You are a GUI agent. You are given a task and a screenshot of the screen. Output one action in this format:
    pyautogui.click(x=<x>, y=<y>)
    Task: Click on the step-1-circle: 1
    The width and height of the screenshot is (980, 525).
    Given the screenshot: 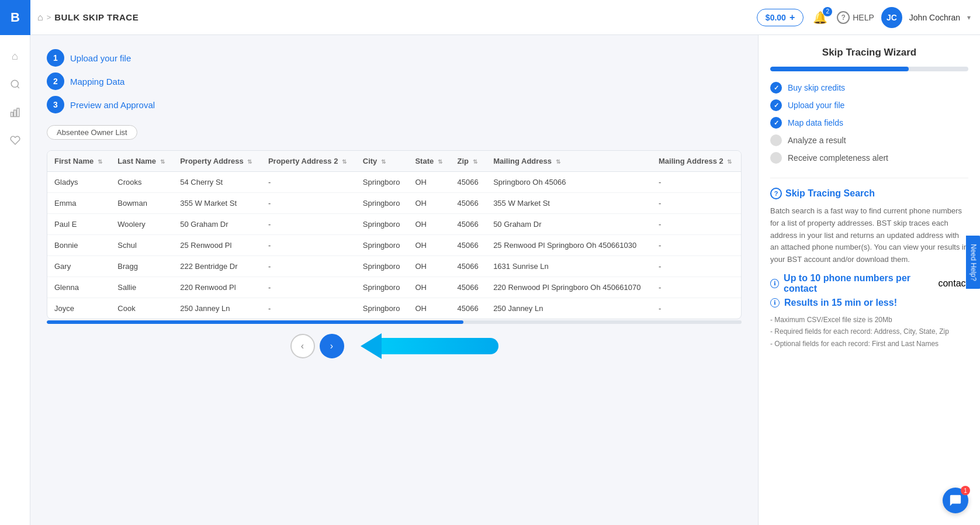 What is the action you would take?
    pyautogui.click(x=56, y=58)
    